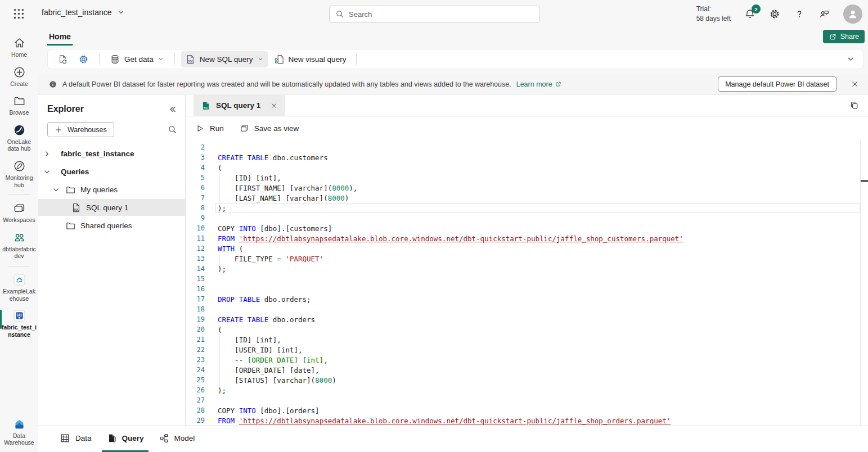 Image resolution: width=868 pixels, height=452 pixels. I want to click on code-line-6: 6 [FIRST_NAME] [varchar](8000),, so click(527, 188).